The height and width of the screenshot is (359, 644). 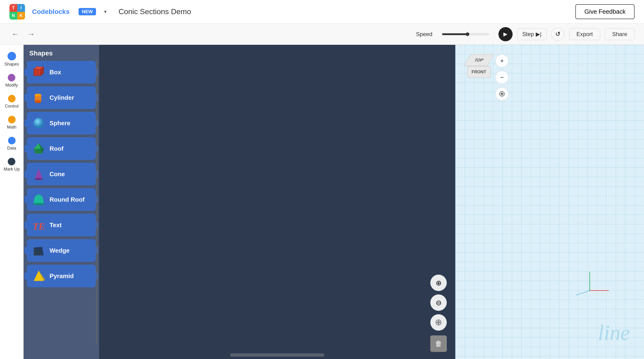 What do you see at coordinates (62, 276) in the screenshot?
I see `shape-block-pyramid: Pyramid` at bounding box center [62, 276].